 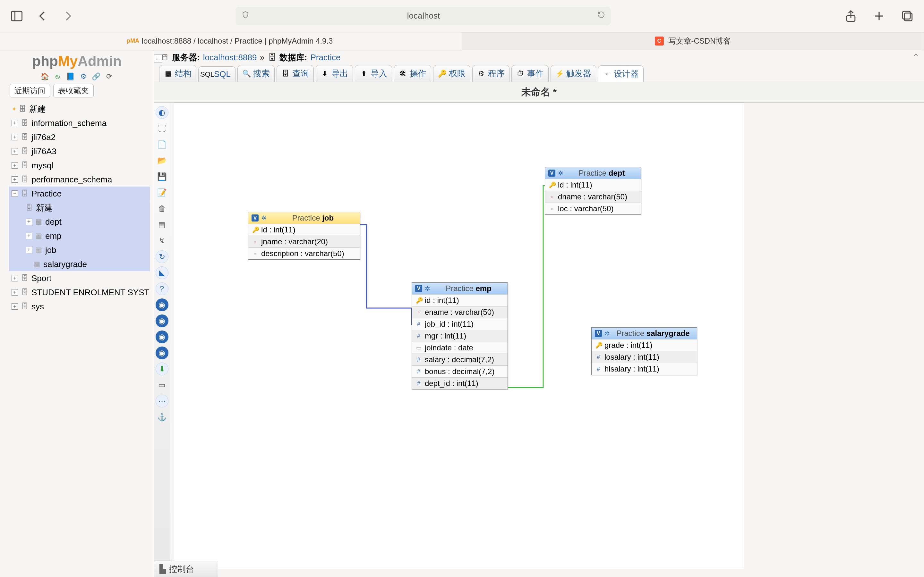 I want to click on column-row: 🔑grade : int(11), so click(x=644, y=345).